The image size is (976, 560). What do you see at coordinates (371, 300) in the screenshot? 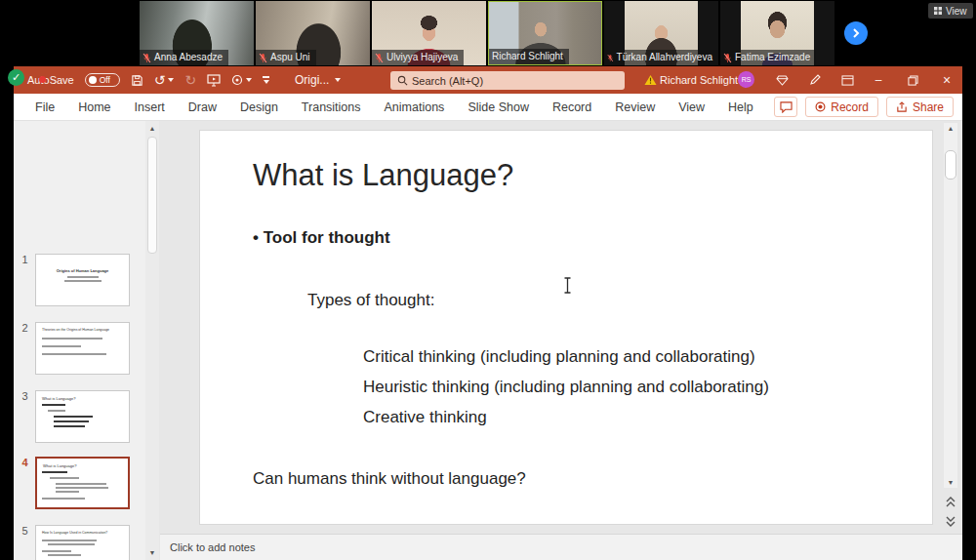
I see `slide-subheading: Types of thought:` at bounding box center [371, 300].